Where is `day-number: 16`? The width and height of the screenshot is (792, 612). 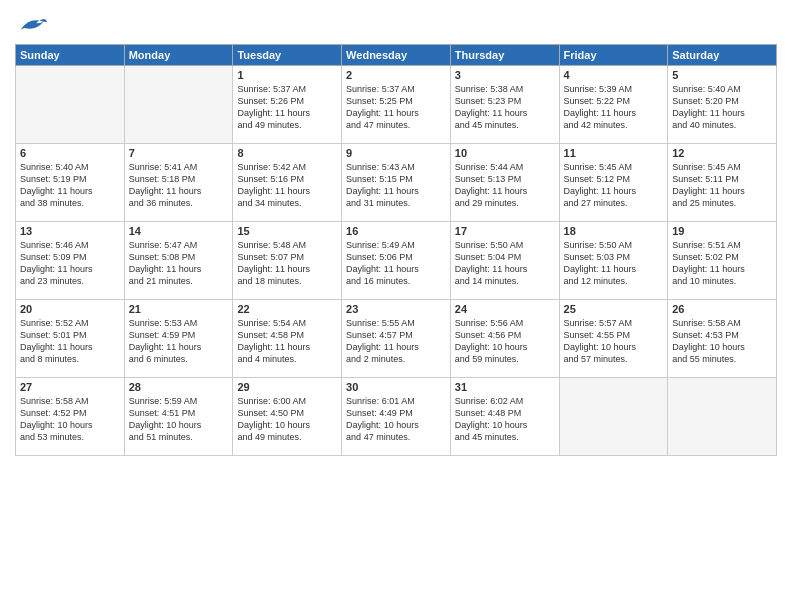
day-number: 16 is located at coordinates (396, 231).